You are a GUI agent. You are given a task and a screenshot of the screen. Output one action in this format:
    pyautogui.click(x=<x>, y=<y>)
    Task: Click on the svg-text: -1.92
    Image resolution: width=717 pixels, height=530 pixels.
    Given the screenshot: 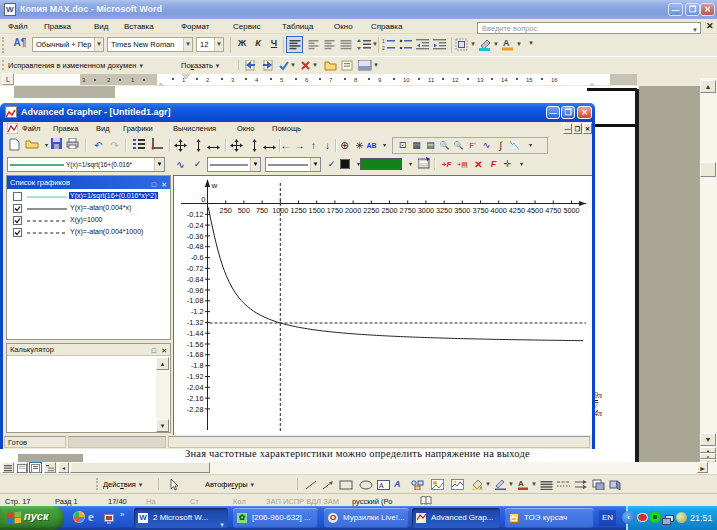 What is the action you would take?
    pyautogui.click(x=196, y=376)
    